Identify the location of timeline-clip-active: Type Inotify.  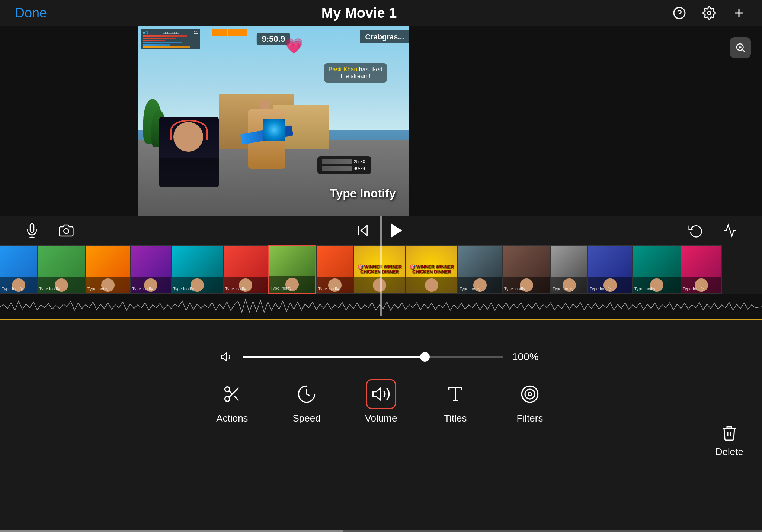
(292, 270).